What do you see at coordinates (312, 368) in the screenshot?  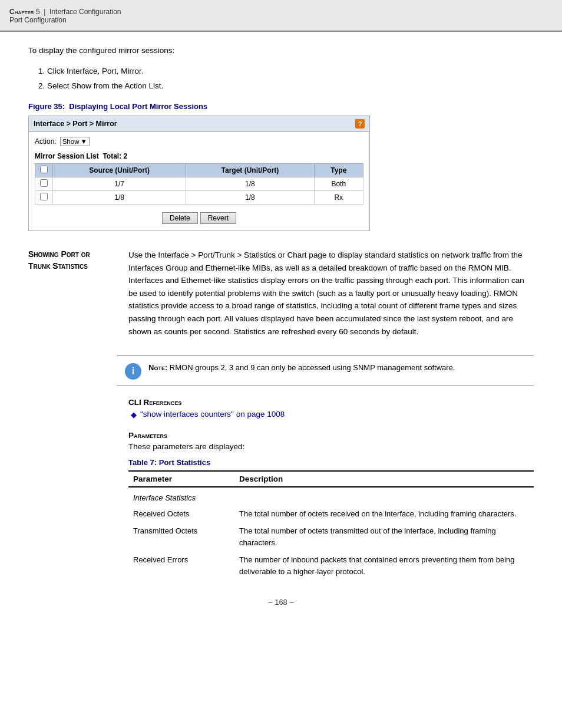 I see `note-body: RMON groups 2, 3 and 9 can only be acces…` at bounding box center [312, 368].